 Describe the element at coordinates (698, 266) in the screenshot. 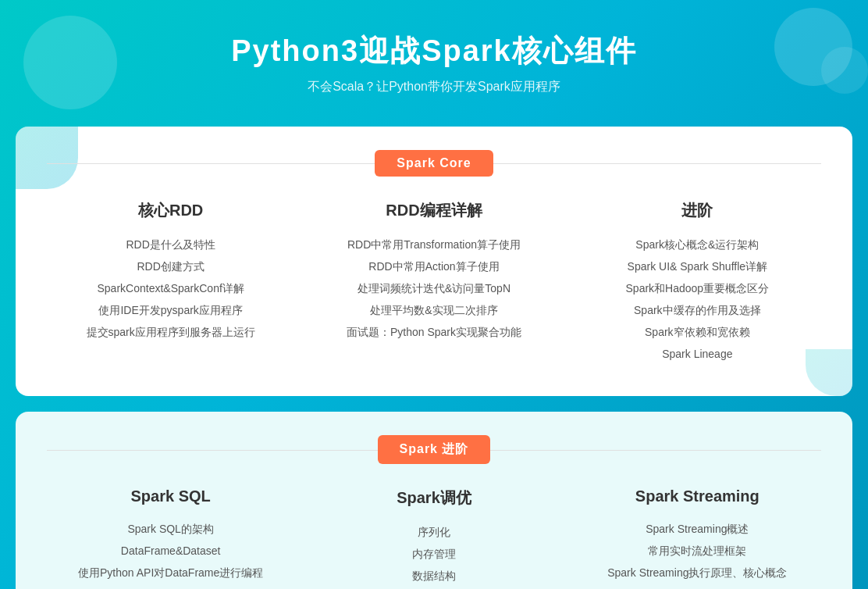

I see `advanced-item-2: Spark UI& Spark Shuffle详解` at that location.